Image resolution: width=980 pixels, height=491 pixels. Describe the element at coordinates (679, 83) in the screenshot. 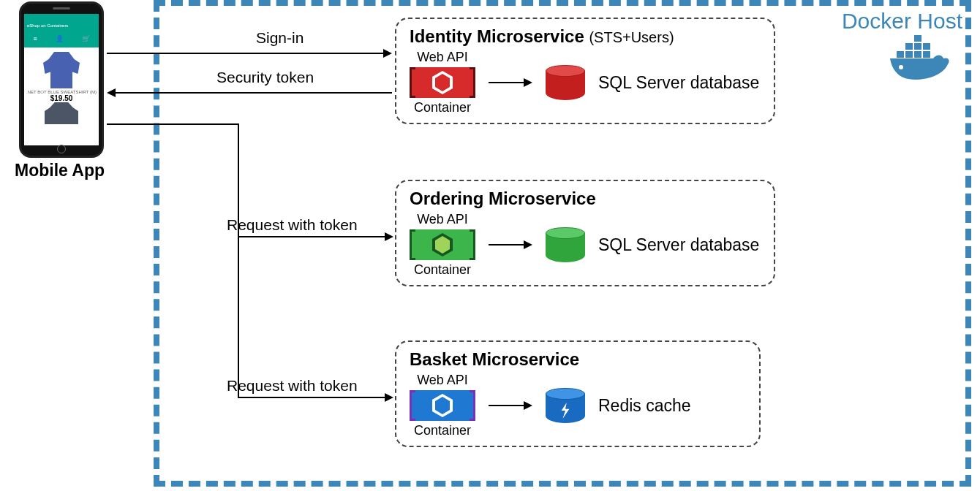

I see `identity-db-label: SQL Server database` at that location.